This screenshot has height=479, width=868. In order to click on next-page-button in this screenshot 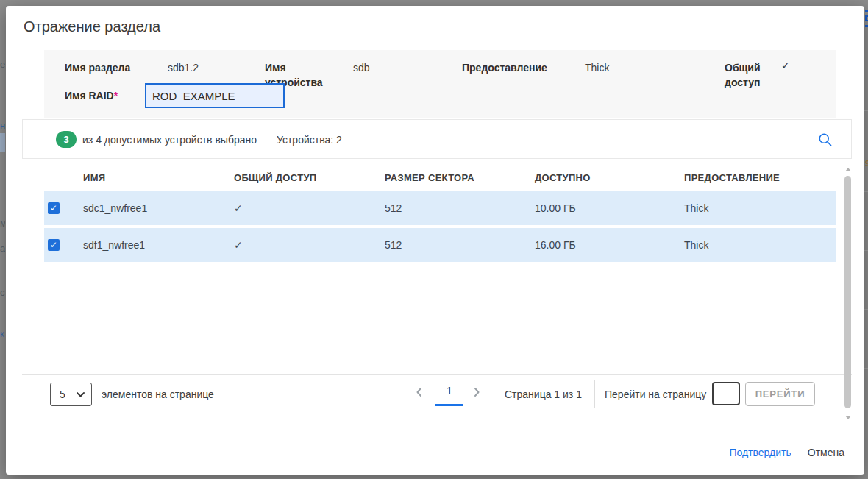, I will do `click(477, 392)`.